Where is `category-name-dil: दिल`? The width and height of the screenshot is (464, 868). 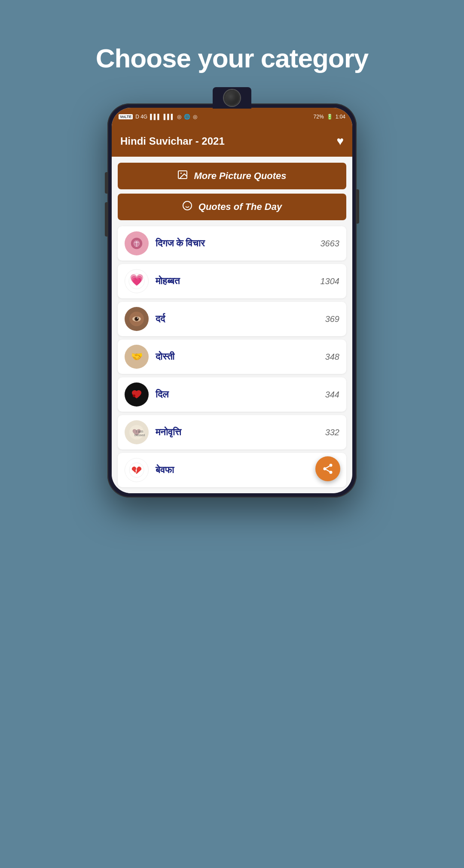 category-name-dil: दिल is located at coordinates (237, 395).